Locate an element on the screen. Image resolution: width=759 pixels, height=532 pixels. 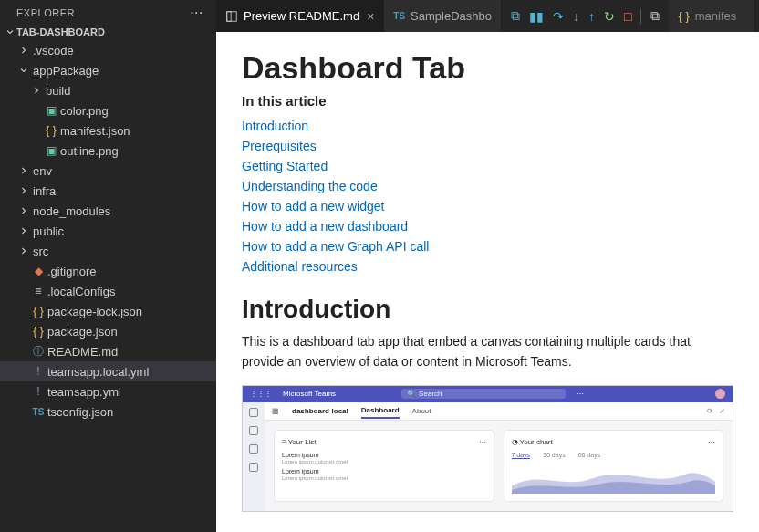
toc-link-intro: Introduction is located at coordinates (276, 126).